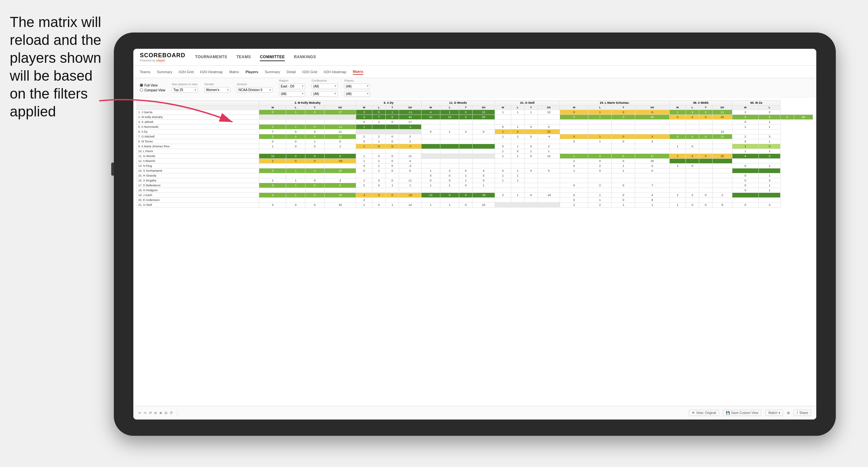 This screenshot has width=868, height=467. What do you see at coordinates (150, 413) in the screenshot?
I see `reset-button: ↺` at bounding box center [150, 413].